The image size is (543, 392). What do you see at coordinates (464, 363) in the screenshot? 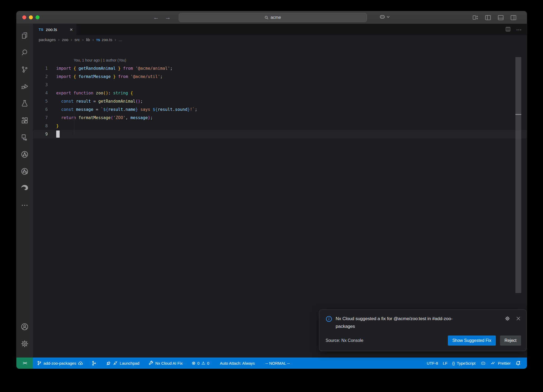
I see `language-mode-item: {} TypeScript` at bounding box center [464, 363].